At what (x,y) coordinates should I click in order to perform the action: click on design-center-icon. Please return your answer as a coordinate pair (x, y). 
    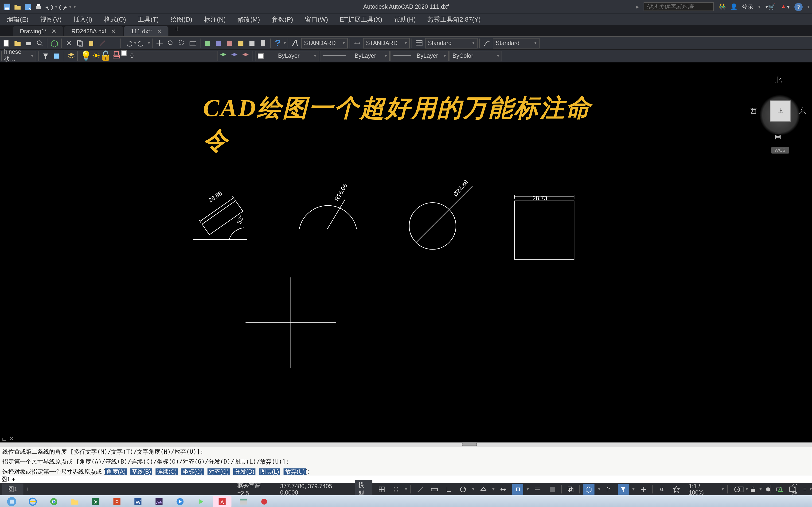
    Looking at the image, I should click on (219, 43).